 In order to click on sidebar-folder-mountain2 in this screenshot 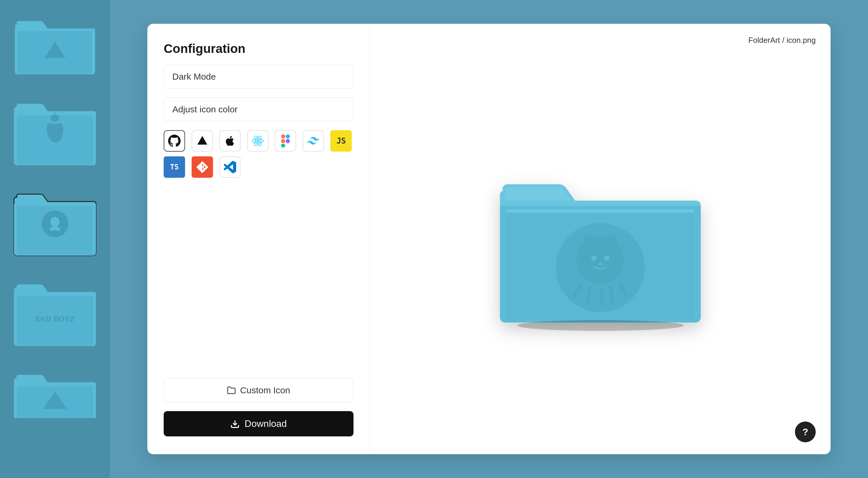, I will do `click(55, 392)`.